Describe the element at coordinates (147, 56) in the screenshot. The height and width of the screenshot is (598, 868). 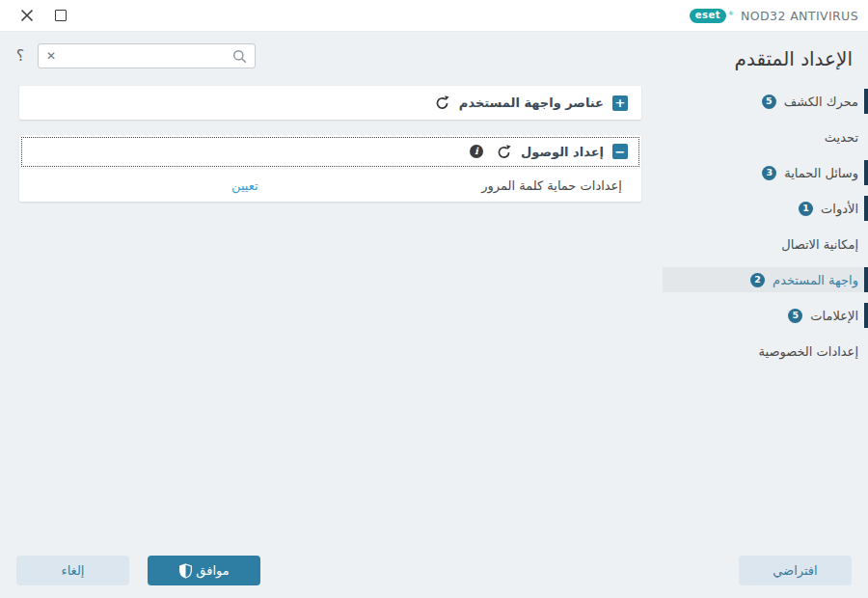
I see `search-box: ✕` at that location.